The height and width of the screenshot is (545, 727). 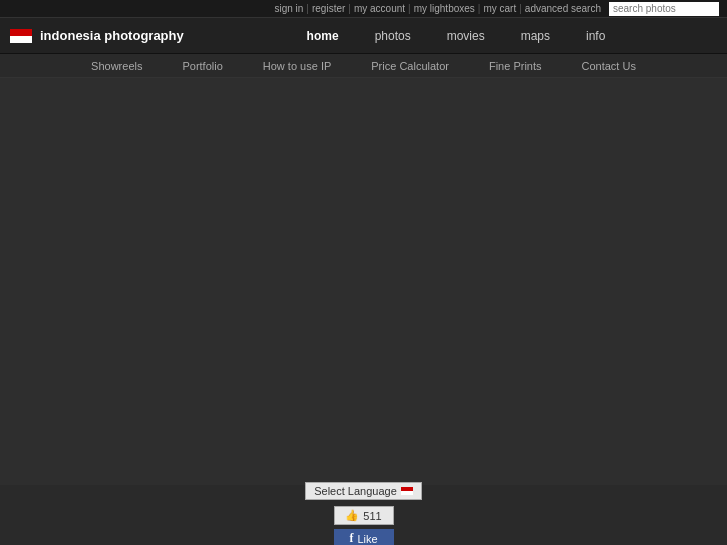 I want to click on sub-nav: Showreels Portfolio How to use IP Price …, so click(x=364, y=66).